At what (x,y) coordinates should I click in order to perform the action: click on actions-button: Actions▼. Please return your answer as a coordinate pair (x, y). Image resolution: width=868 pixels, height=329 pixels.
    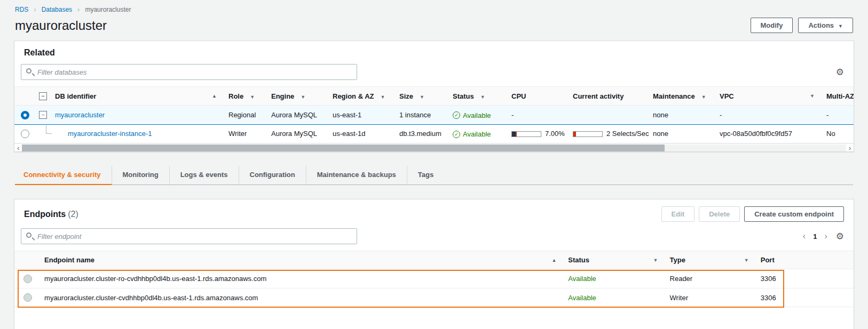
    Looking at the image, I should click on (825, 26).